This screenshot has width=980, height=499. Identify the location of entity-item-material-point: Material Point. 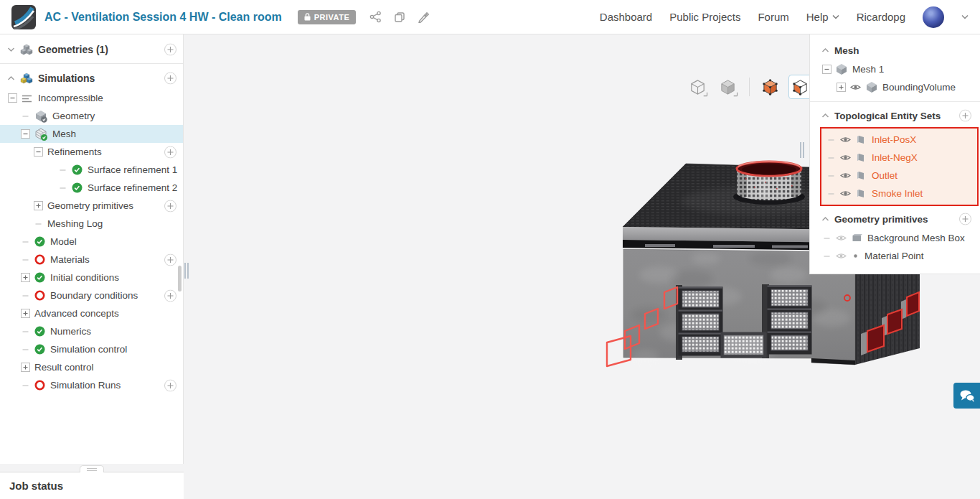
(895, 256).